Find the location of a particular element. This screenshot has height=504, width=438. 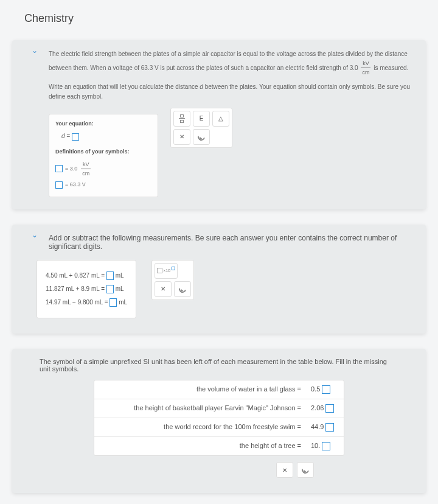

p1-text-a: The electric field strength between the … is located at coordinates (228, 61).